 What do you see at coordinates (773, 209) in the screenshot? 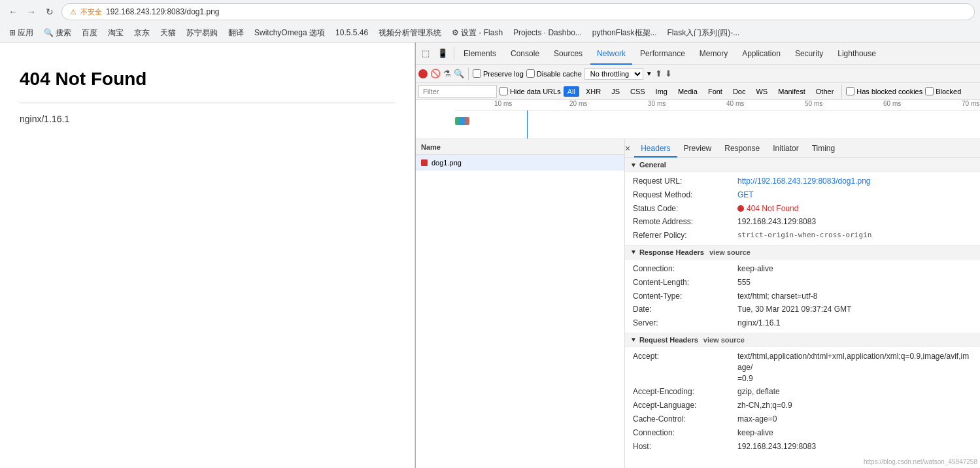
I see `status-error-text: 404 Not Found` at bounding box center [773, 209].